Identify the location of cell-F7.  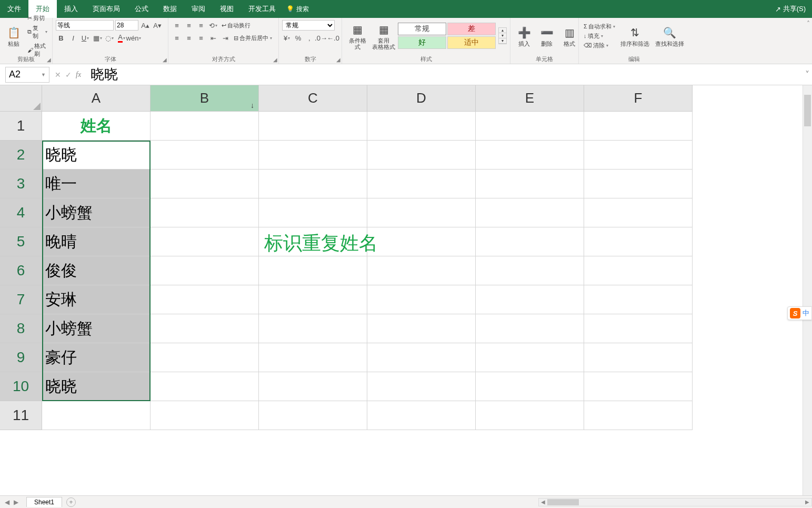
(638, 300).